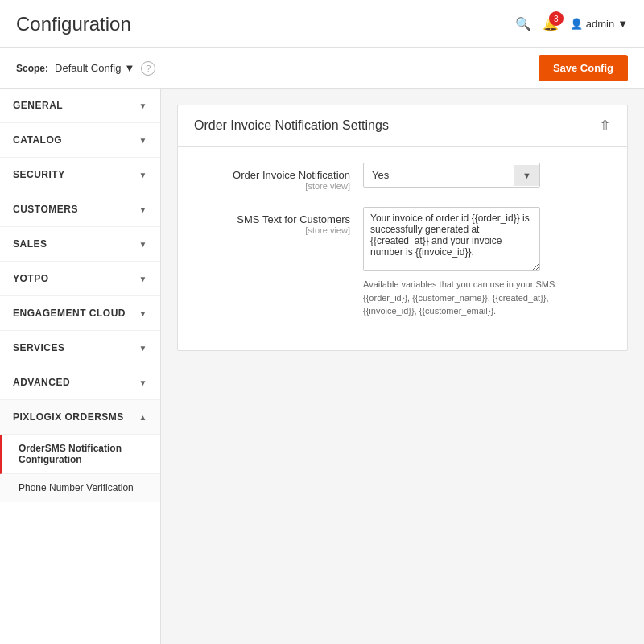 This screenshot has height=644, width=644. What do you see at coordinates (523, 24) in the screenshot?
I see `search-icon: 🔍` at bounding box center [523, 24].